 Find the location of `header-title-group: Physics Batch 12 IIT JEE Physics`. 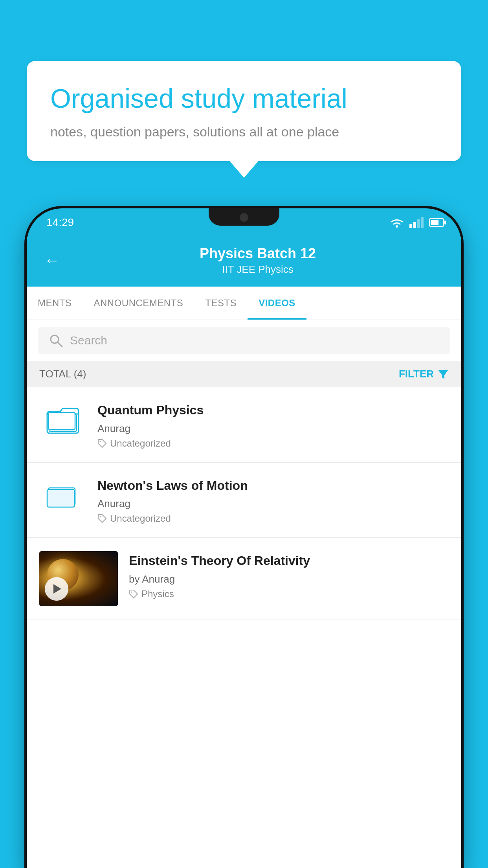

header-title-group: Physics Batch 12 IIT JEE Physics is located at coordinates (258, 260).